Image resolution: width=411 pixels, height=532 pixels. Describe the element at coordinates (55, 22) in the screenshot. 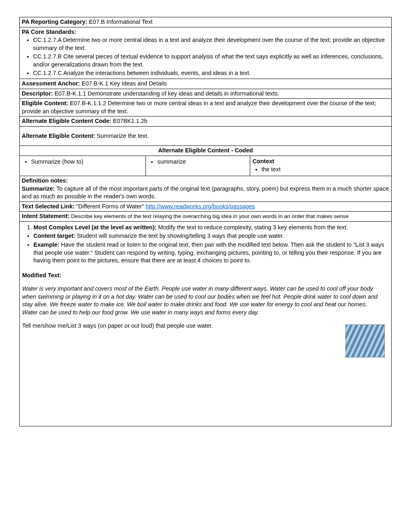

I see `reporting-label: PA Reporting Category:` at that location.